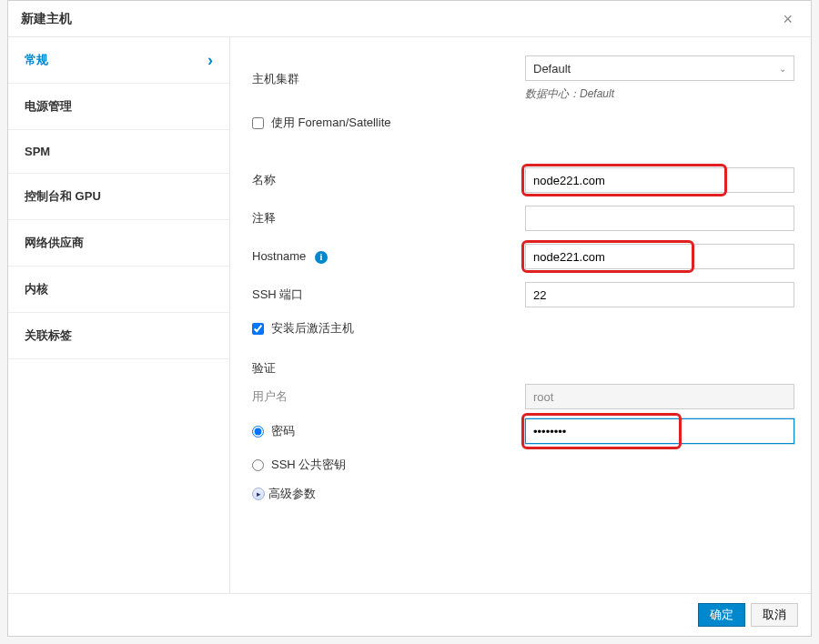 This screenshot has width=819, height=644. What do you see at coordinates (660, 180) in the screenshot?
I see `input-name` at bounding box center [660, 180].